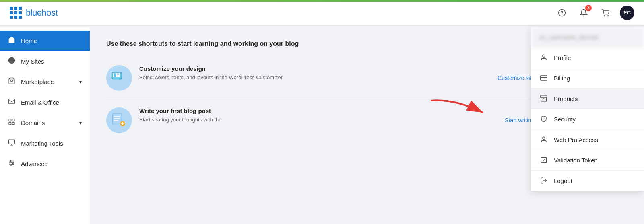 This screenshot has width=644, height=224. What do you see at coordinates (45, 164) in the screenshot?
I see `sidebar-item-advanced: Advanced` at bounding box center [45, 164].